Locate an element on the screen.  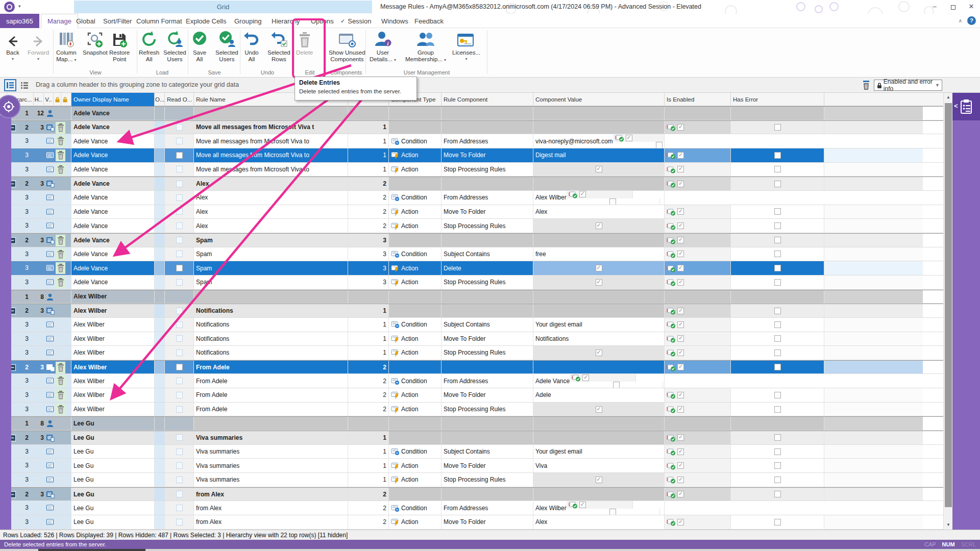
cell-rule-name: Move all messages from Microsoft Viva to is located at coordinates (271, 169).